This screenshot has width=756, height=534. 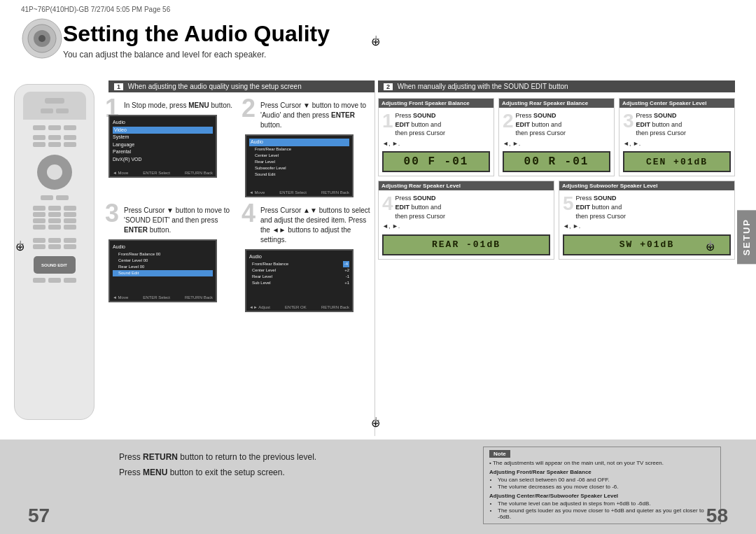 What do you see at coordinates (602, 483) in the screenshot?
I see `note-section1-list: You can select between 00 and -06 and OF…` at bounding box center [602, 483].